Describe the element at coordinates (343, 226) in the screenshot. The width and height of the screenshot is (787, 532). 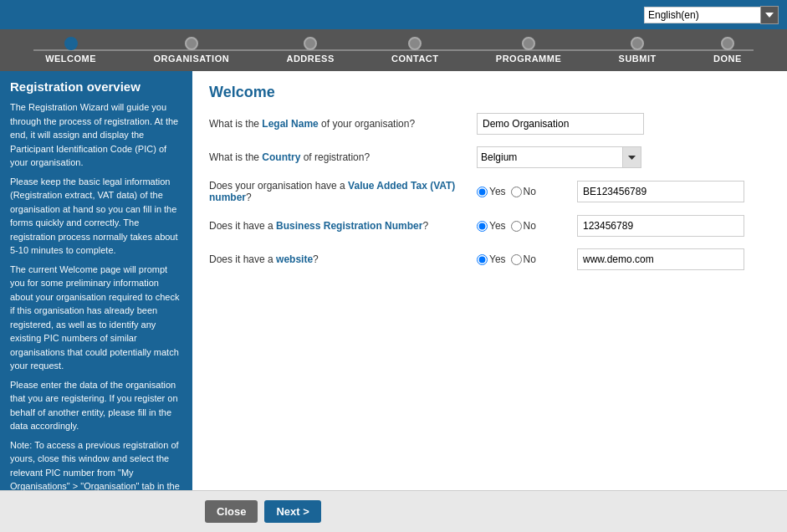
I see `brn-label: Does it have a Business Registration Num…` at that location.